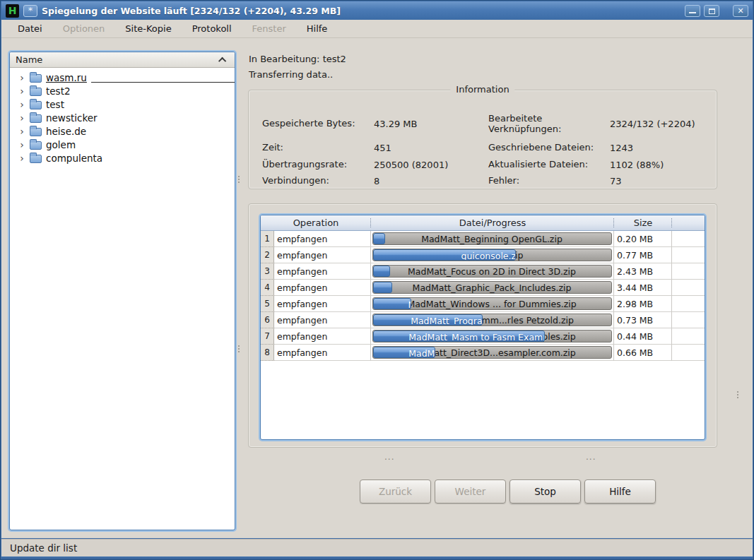  I want to click on tree-item-test2: › test2, so click(122, 90).